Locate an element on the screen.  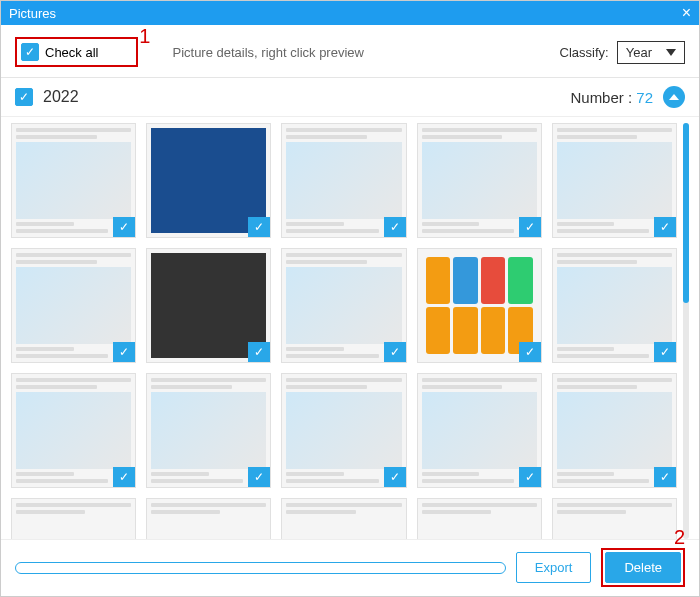
export-button: Export is located at coordinates (554, 568).